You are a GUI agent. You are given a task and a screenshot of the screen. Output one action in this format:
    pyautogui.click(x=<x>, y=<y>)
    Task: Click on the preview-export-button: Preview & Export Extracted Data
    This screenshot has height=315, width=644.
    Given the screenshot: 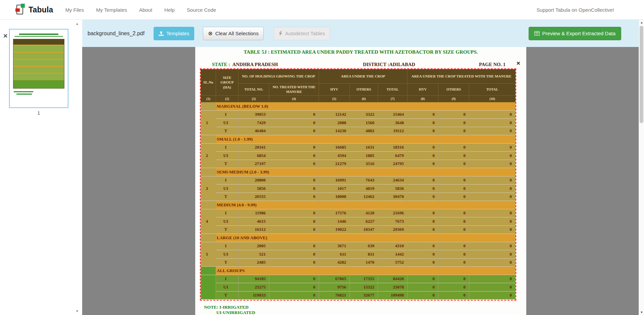 What is the action you would take?
    pyautogui.click(x=575, y=34)
    